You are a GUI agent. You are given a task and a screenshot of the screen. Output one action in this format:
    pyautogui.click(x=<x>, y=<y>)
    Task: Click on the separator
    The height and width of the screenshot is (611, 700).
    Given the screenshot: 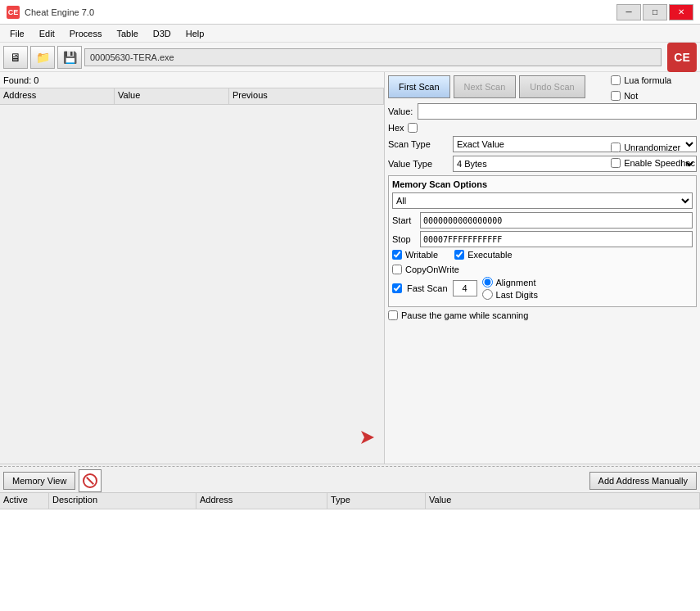 What is the action you would take?
    pyautogui.click(x=350, y=467)
    